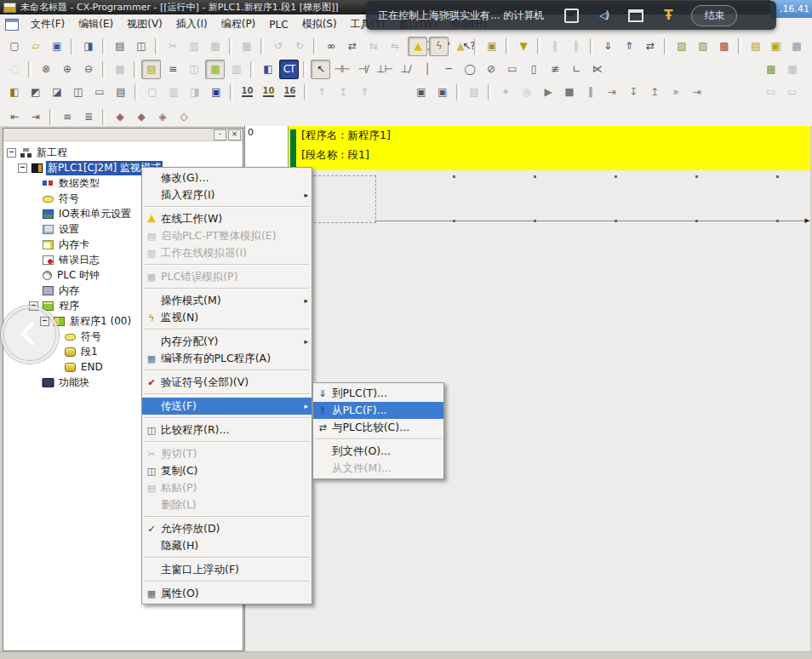 This screenshot has height=659, width=812. What do you see at coordinates (269, 92) in the screenshot?
I see `monitor-signed-decimal-icon: 10` at bounding box center [269, 92].